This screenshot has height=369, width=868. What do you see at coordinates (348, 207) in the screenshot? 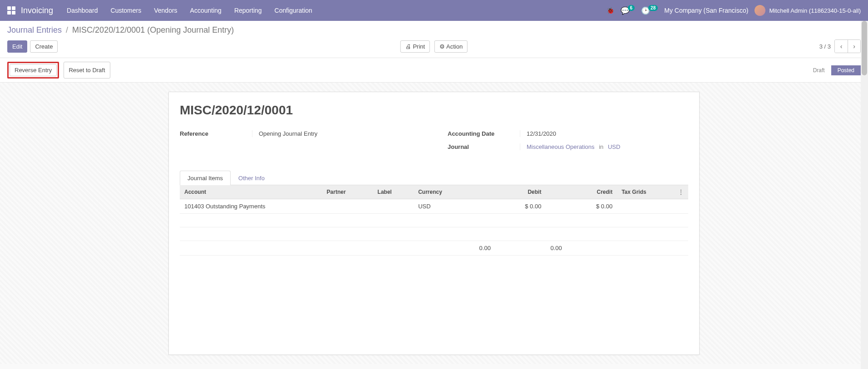
I see `cell-partner` at bounding box center [348, 207].